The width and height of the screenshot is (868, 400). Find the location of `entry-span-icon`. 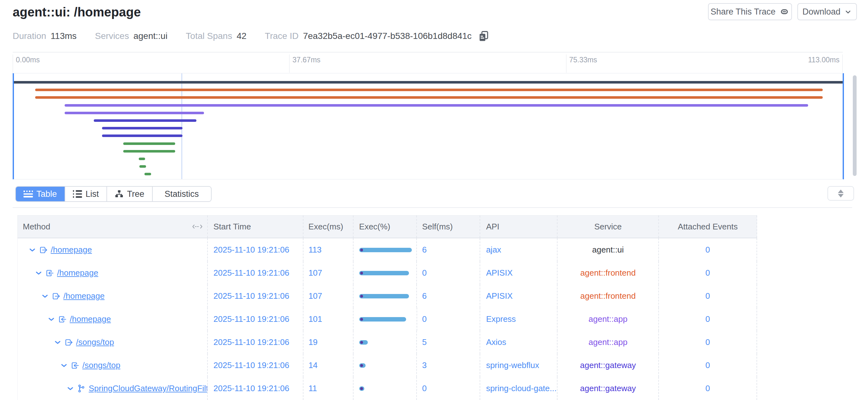

entry-span-icon is located at coordinates (75, 366).